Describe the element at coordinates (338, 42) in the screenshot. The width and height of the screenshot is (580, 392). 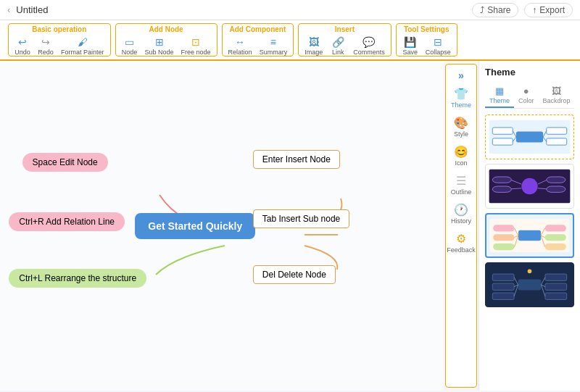
I see `link-icon: 🔗` at that location.